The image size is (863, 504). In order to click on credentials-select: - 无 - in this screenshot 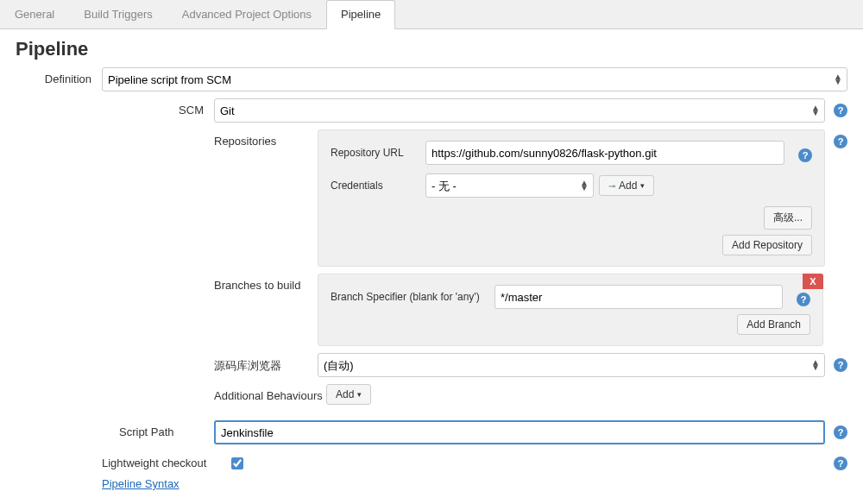, I will do `click(509, 186)`.